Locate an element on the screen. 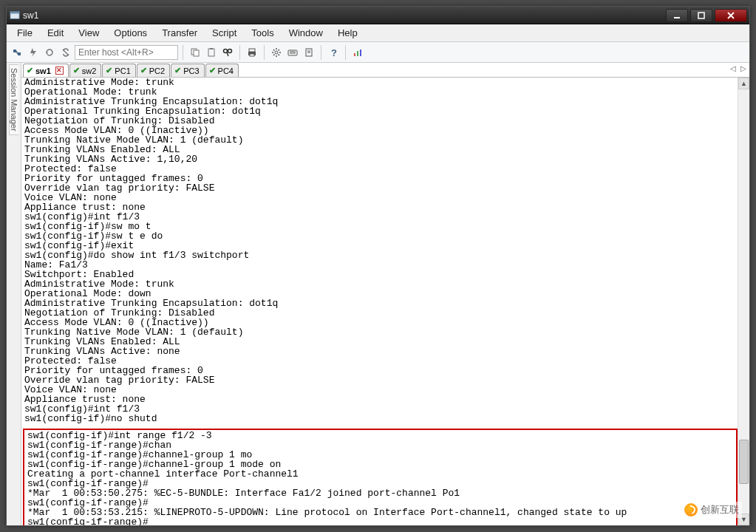  scroll-up-icon: ▲ is located at coordinates (743, 83).